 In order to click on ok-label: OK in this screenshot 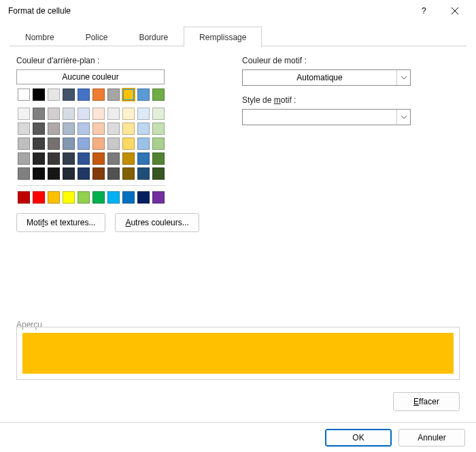, I will do `click(358, 438)`.